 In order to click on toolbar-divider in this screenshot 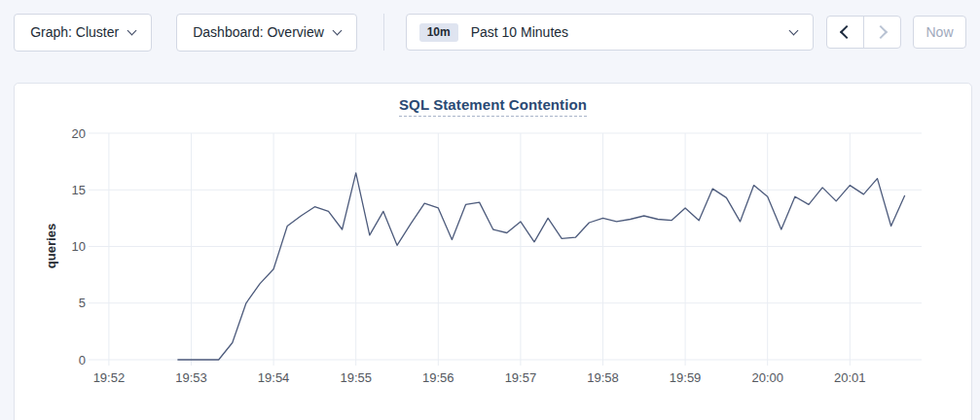, I will do `click(383, 32)`.